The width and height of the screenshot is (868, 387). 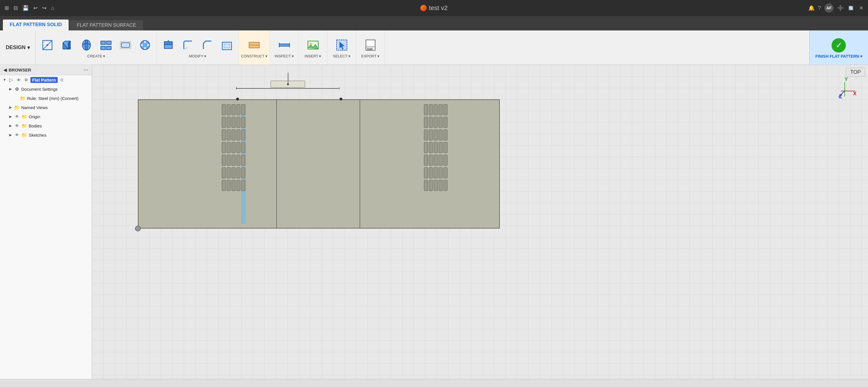 What do you see at coordinates (188, 45) in the screenshot?
I see `fillet-button` at bounding box center [188, 45].